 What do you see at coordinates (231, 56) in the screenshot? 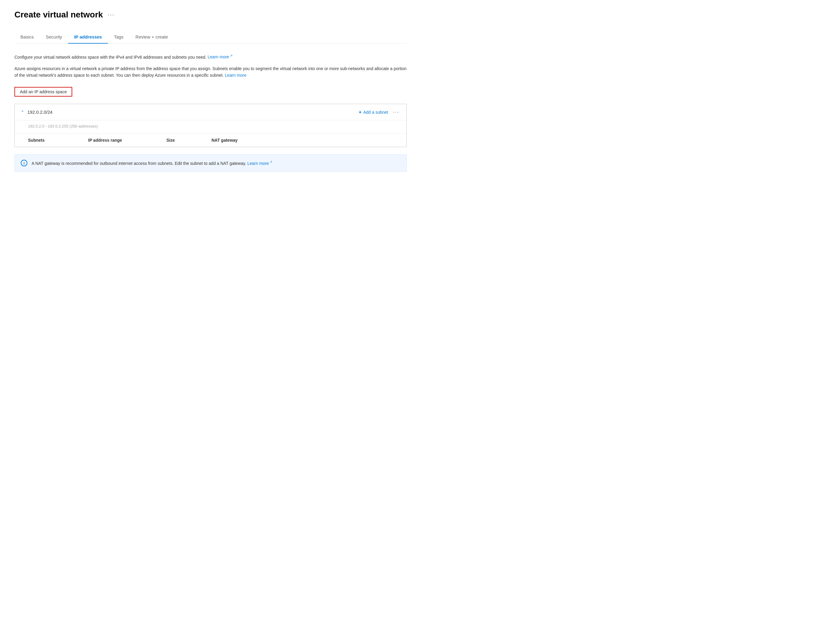
I see `external-link-icon-1: ↗` at bounding box center [231, 56].